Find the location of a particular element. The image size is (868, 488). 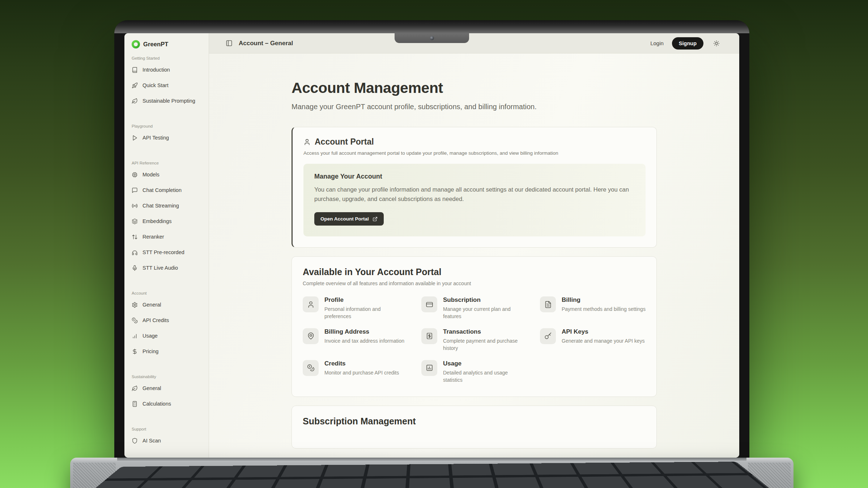

feature-item-credits: Credits Monitor and purchase API credits is located at coordinates (356, 372).